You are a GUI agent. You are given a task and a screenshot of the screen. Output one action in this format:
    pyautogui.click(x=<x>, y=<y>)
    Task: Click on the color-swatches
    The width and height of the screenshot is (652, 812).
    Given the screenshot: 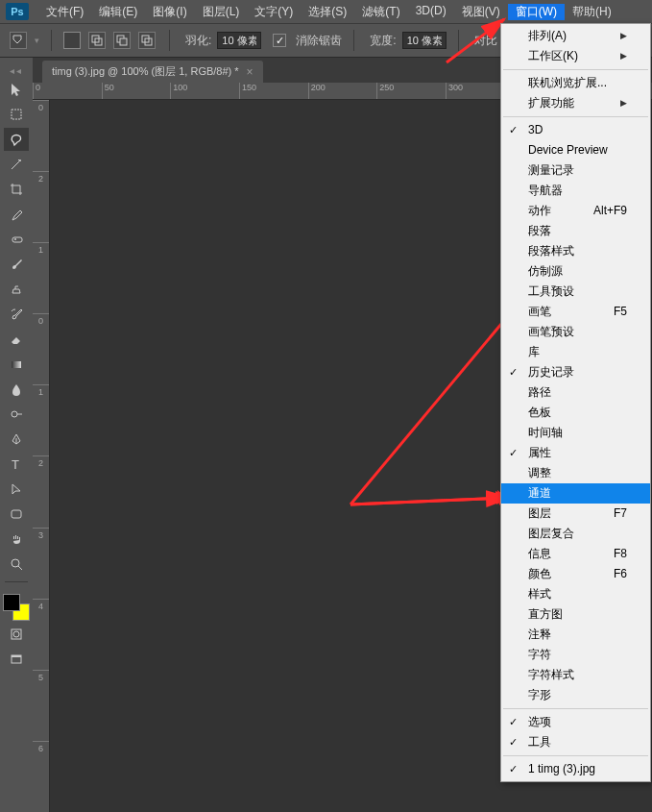 What is the action you would take?
    pyautogui.click(x=16, y=607)
    